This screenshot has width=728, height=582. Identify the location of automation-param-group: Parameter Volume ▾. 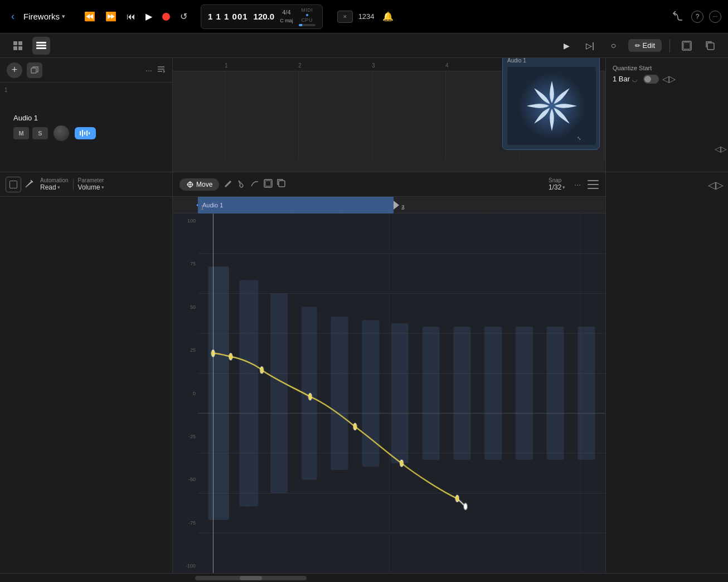
(91, 184).